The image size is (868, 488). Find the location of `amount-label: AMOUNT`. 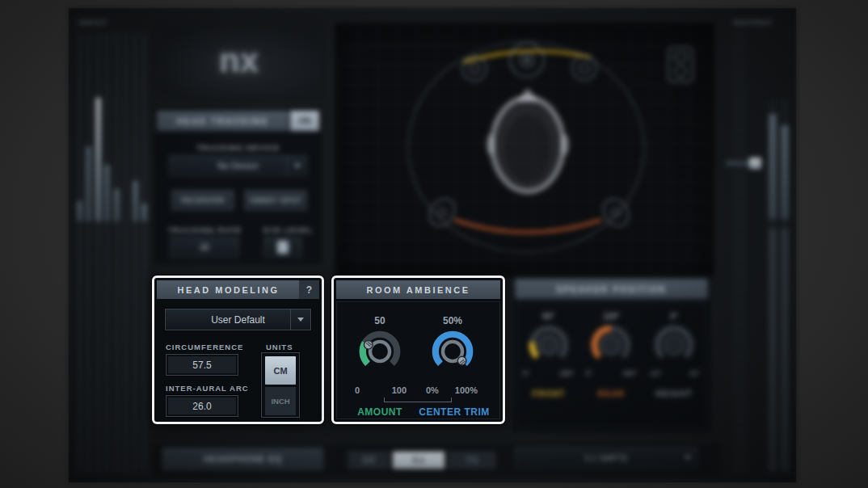

amount-label: AMOUNT is located at coordinates (380, 412).